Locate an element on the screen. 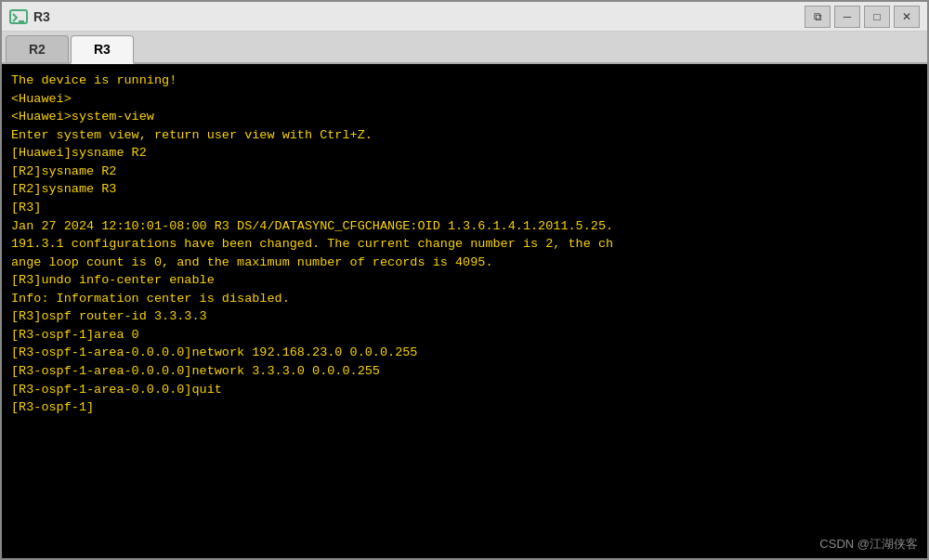  terminal-line: [R2]sysname R3 is located at coordinates (464, 189).